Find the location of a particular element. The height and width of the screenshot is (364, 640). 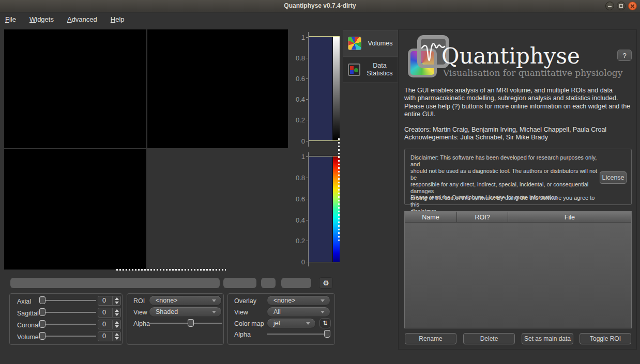

table-body-empty is located at coordinates (518, 276).